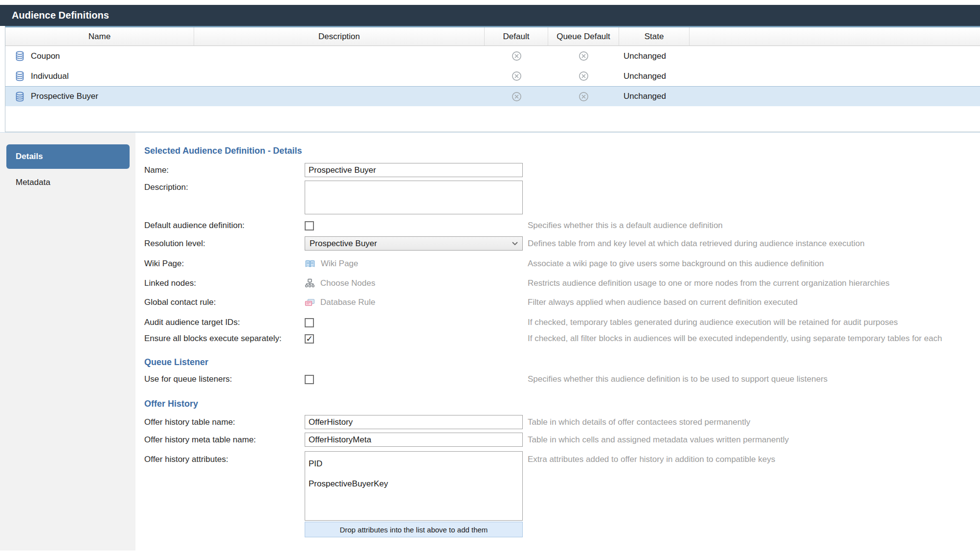 This screenshot has height=552, width=980. Describe the element at coordinates (751, 264) in the screenshot. I see `wiki-page-help: Associate a wiki page to give users some…` at that location.